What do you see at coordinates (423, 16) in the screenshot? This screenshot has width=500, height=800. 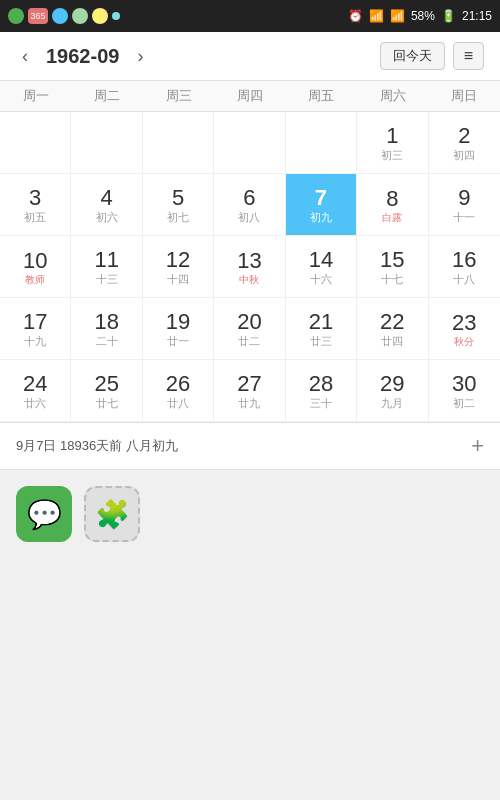 I see `battery-text: 58%` at bounding box center [423, 16].